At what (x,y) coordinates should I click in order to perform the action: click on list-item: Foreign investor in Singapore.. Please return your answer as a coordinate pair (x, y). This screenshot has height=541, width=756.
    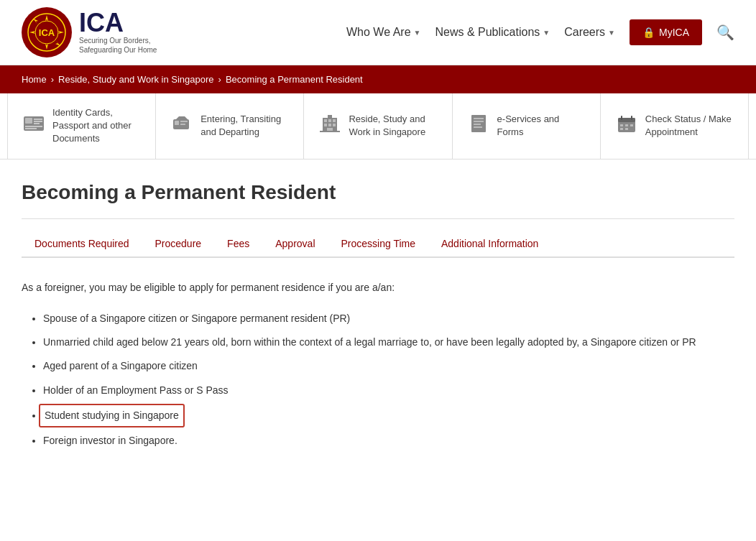
    Looking at the image, I should click on (389, 441).